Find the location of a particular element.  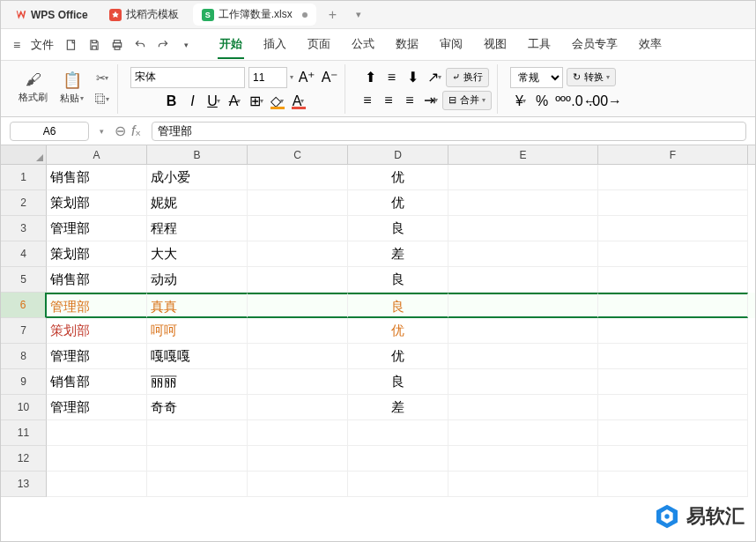

menu-efficiency: 效率 is located at coordinates (650, 45).